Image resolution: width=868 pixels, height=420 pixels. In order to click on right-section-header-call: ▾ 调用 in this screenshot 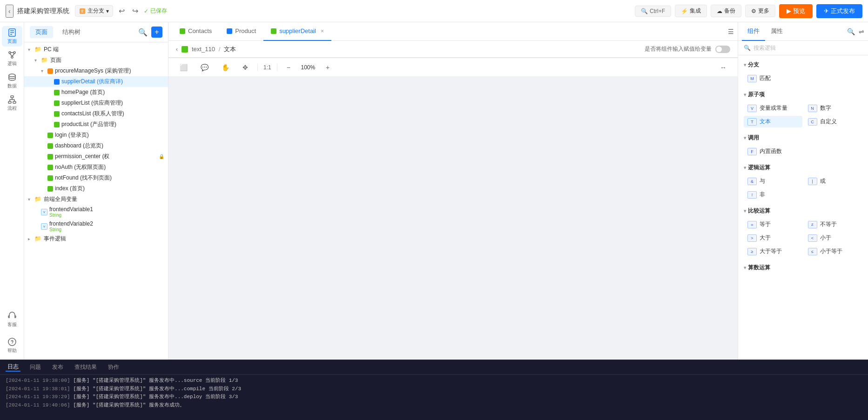, I will do `click(803, 138)`.